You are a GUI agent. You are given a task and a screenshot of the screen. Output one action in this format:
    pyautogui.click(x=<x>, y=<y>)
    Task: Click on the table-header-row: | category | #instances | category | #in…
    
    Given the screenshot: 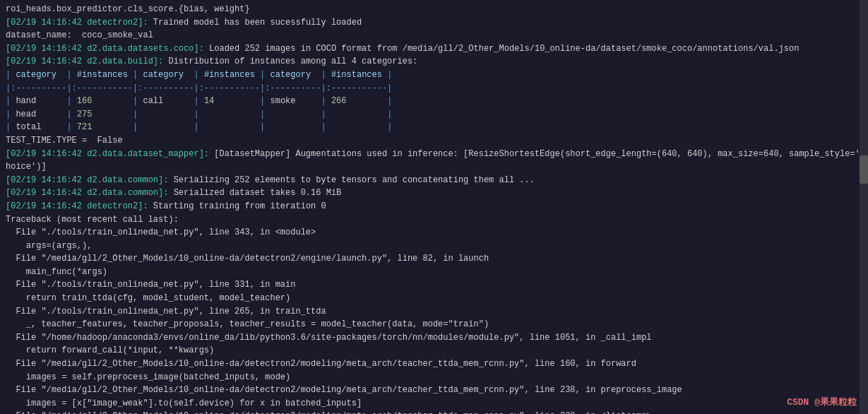 What is the action you would take?
    pyautogui.click(x=434, y=75)
    